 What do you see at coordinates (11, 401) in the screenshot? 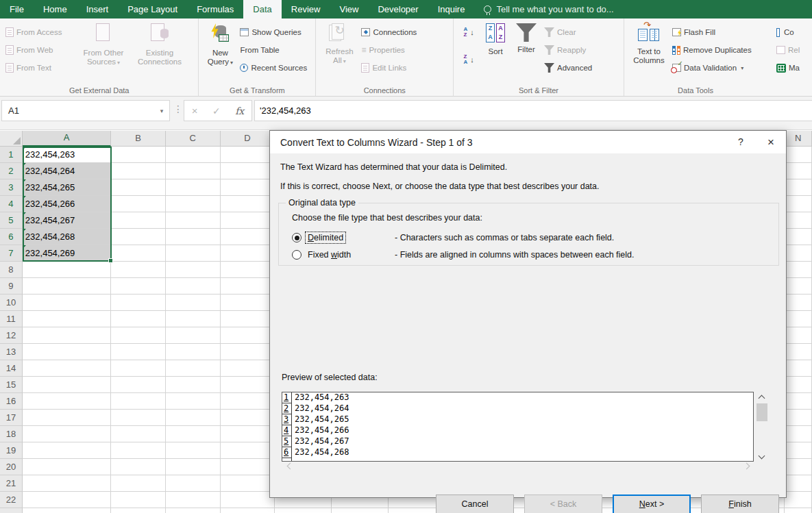
I see `row-header-16: 16` at bounding box center [11, 401].